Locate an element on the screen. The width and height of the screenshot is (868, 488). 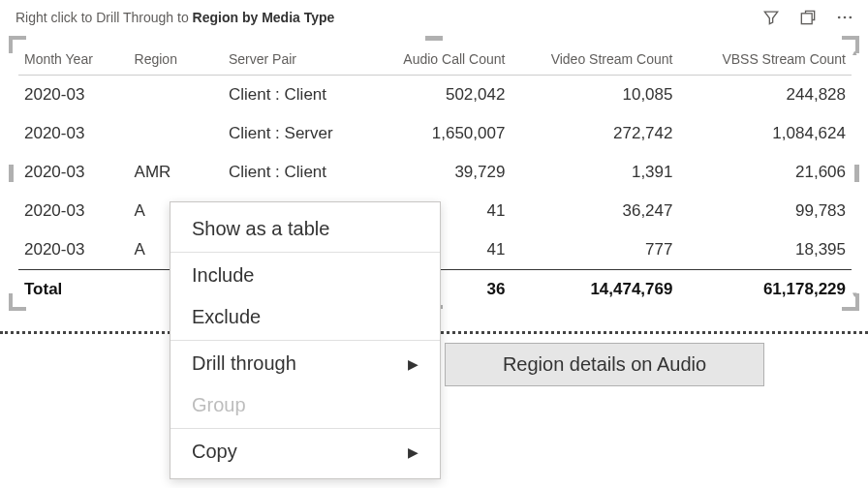
hint-bold: Region by Media Type is located at coordinates (264, 17).